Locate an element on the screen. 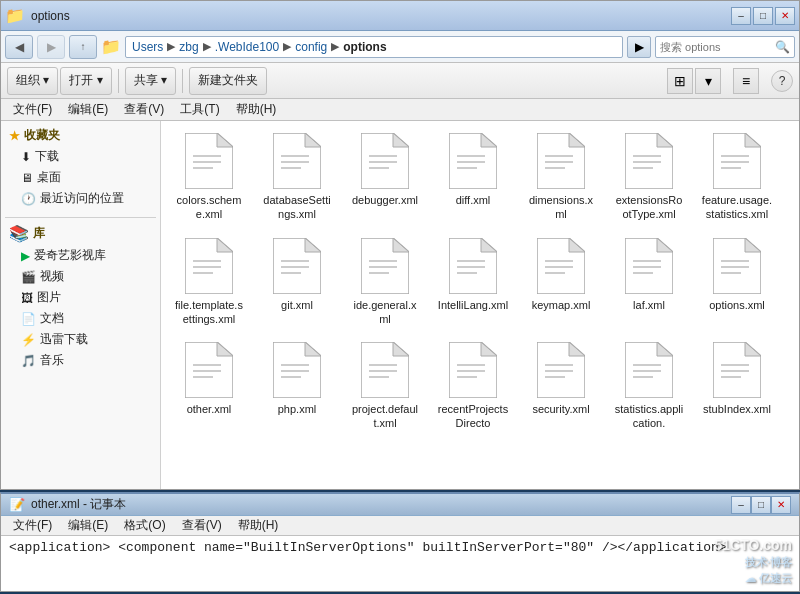  notepad-menu-file: 文件(F) is located at coordinates (32, 526).